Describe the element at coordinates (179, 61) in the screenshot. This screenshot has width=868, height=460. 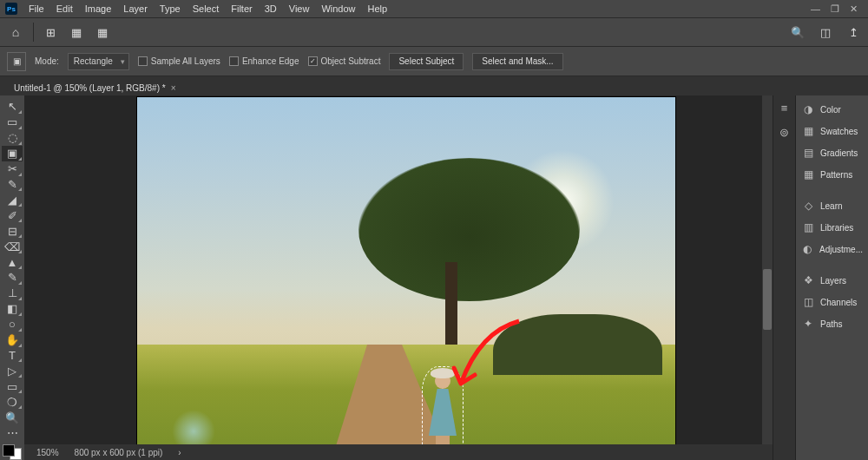
I see `sample-all-layers-checkbox: Sample All Layers` at that location.